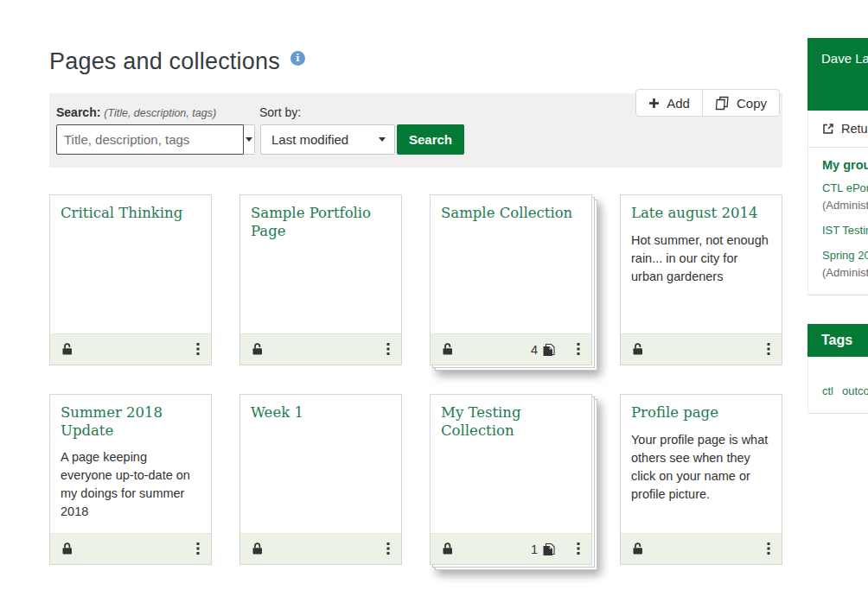 The height and width of the screenshot is (590, 868). I want to click on right-sidebar: Dave Lane Return to site My groups CTL e…, so click(838, 226).